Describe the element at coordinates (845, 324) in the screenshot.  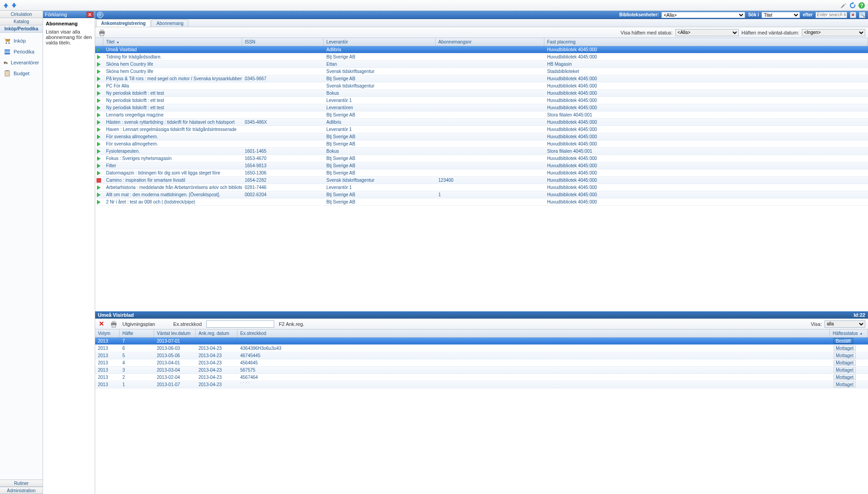
I see `visa-select: alla` at that location.